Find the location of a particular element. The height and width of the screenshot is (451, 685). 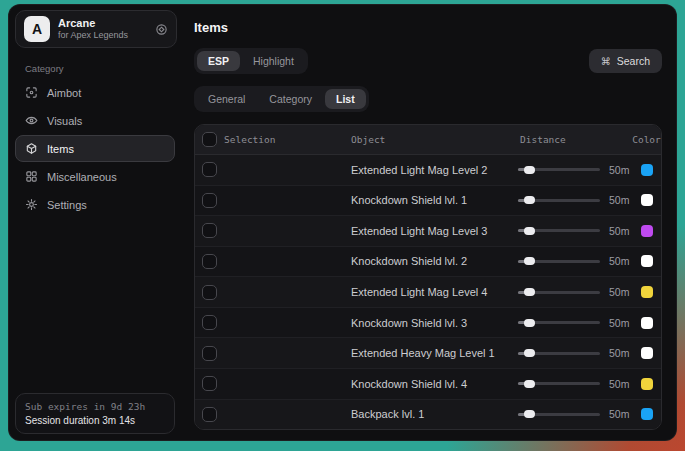

sidebar-item-items: Items is located at coordinates (95, 148).